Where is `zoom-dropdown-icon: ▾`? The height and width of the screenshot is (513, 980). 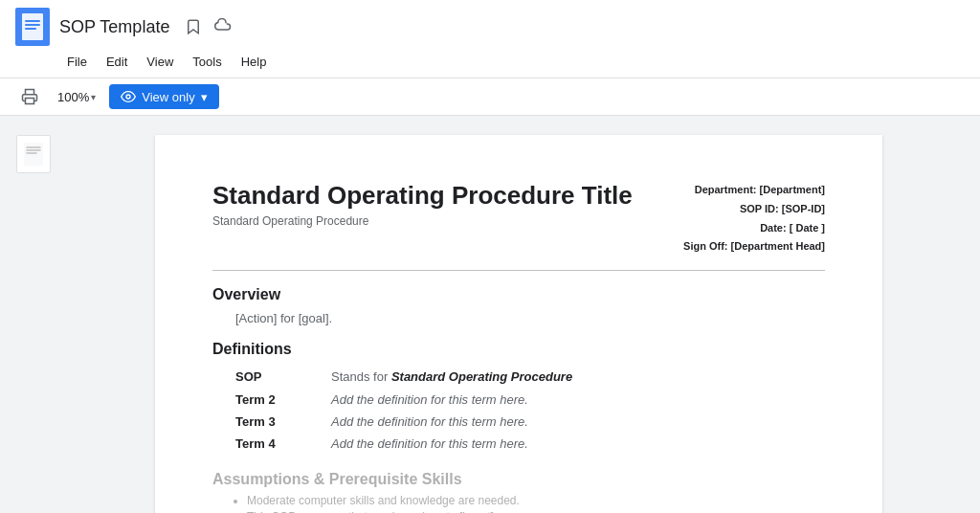
zoom-dropdown-icon: ▾ is located at coordinates (94, 98).